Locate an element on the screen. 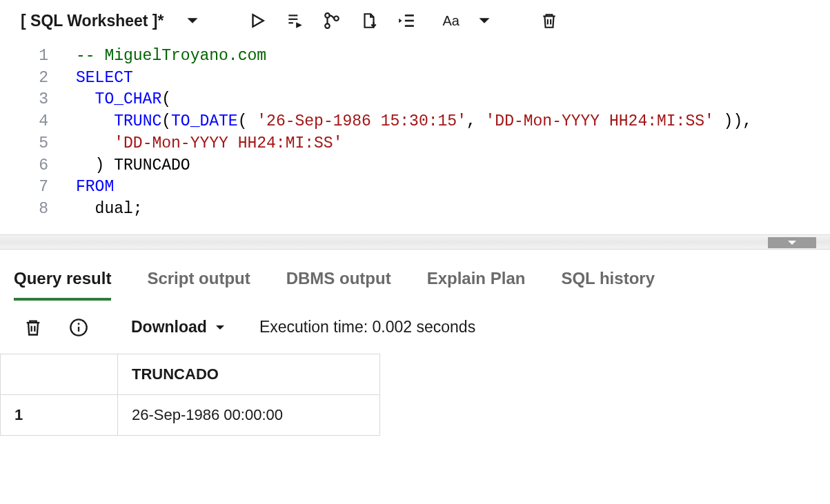 The width and height of the screenshot is (830, 504). splitter-handle is located at coordinates (792, 243).